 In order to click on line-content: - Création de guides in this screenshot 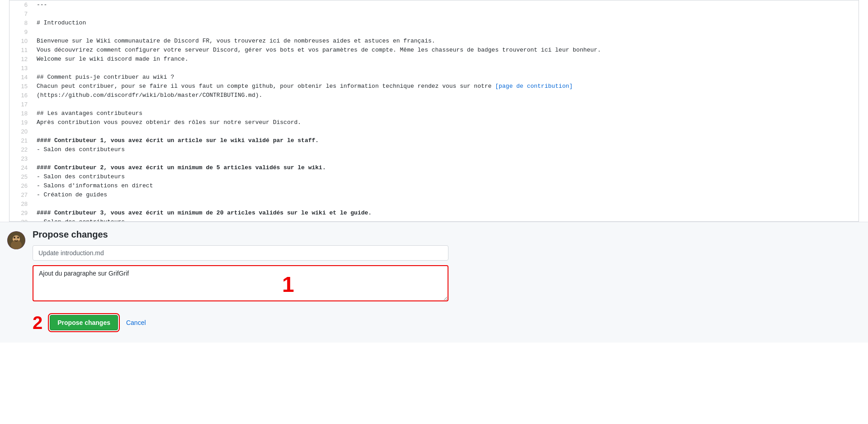, I will do `click(445, 195)`.